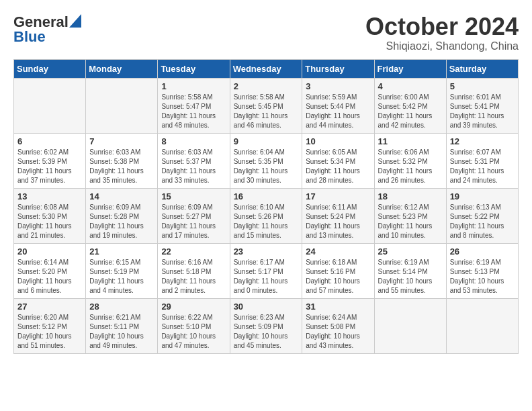 The image size is (532, 411). I want to click on calendar-week-row: 6Sunrise: 6:02 AMSunset: 5:39 PMDaylight…, so click(266, 161).